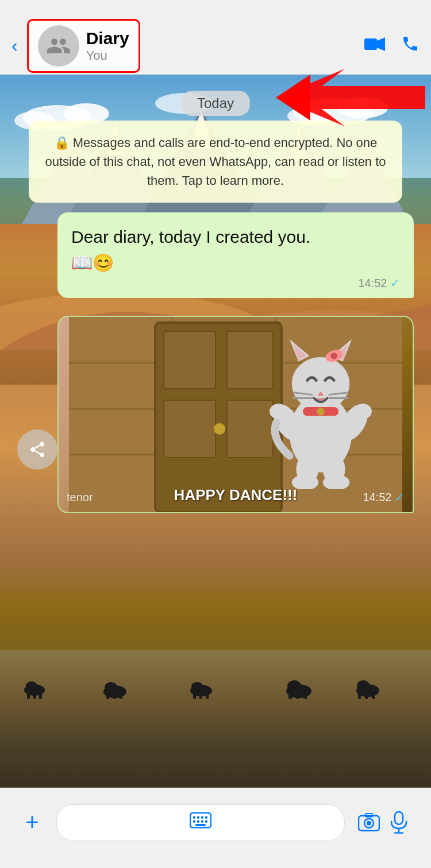 The width and height of the screenshot is (431, 868). What do you see at coordinates (216, 684) in the screenshot?
I see `cattle-silhouettes` at bounding box center [216, 684].